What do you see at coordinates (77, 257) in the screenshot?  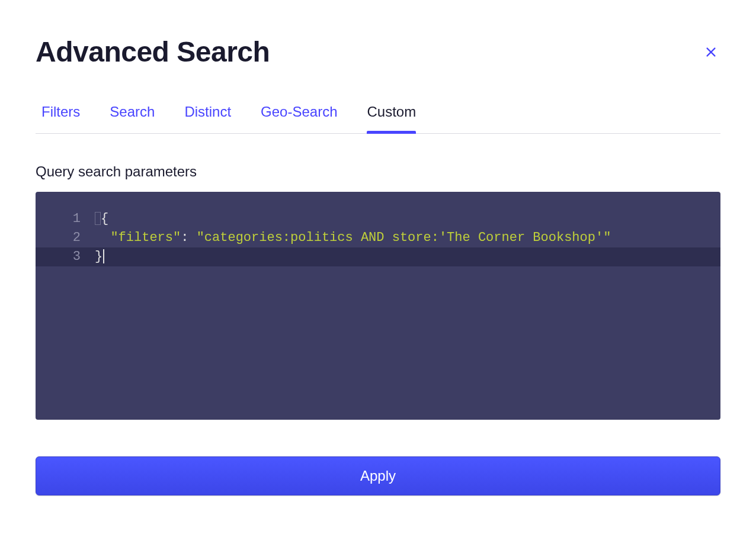 I see `line-number: 3` at bounding box center [77, 257].